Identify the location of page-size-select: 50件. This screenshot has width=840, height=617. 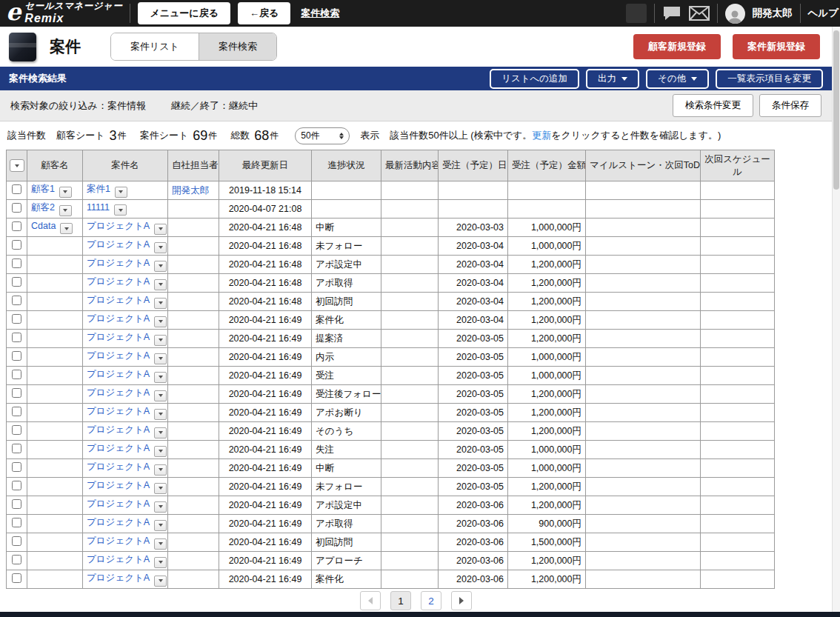
(322, 136).